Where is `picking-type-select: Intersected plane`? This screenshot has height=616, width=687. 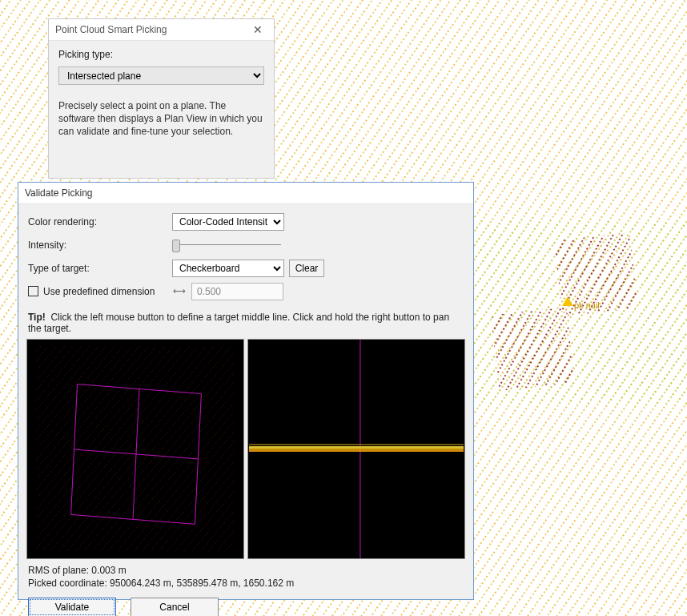
picking-type-select: Intersected plane is located at coordinates (162, 75).